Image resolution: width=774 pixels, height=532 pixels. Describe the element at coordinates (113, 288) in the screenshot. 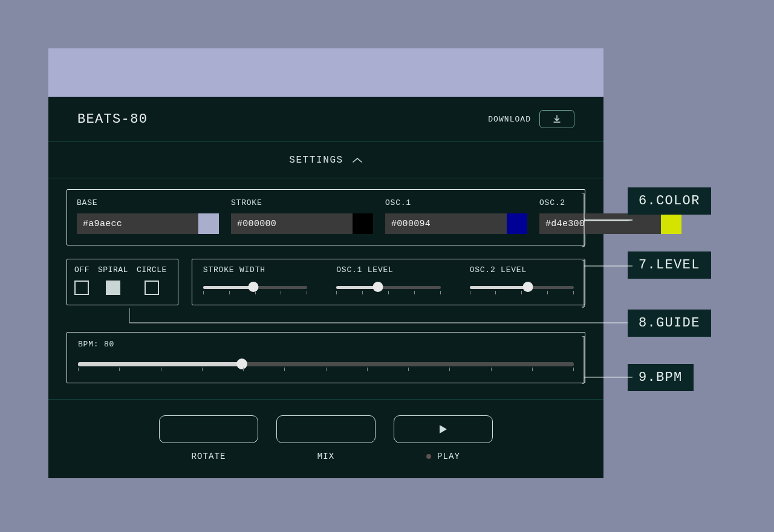

I see `guide-spiral-checkbox` at that location.